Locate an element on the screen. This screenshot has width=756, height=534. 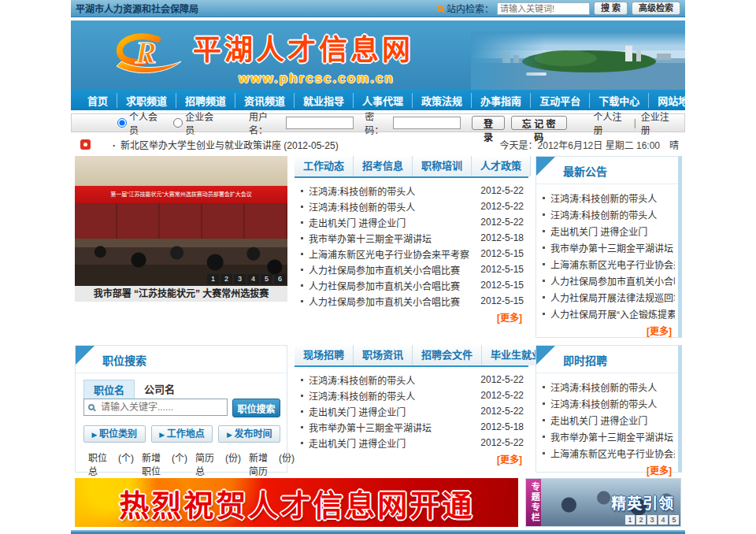
photo-ceiling is located at coordinates (181, 171).